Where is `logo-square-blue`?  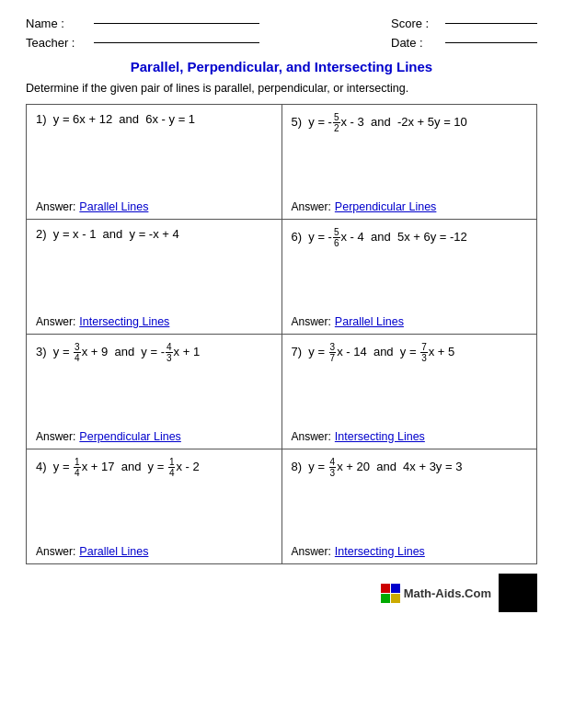
logo-square-blue is located at coordinates (396, 588).